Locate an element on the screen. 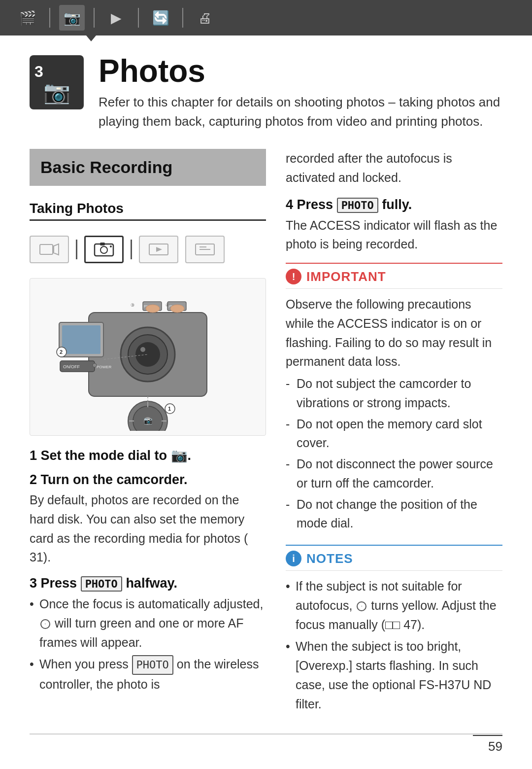  notes-label: NOTES is located at coordinates (330, 559).